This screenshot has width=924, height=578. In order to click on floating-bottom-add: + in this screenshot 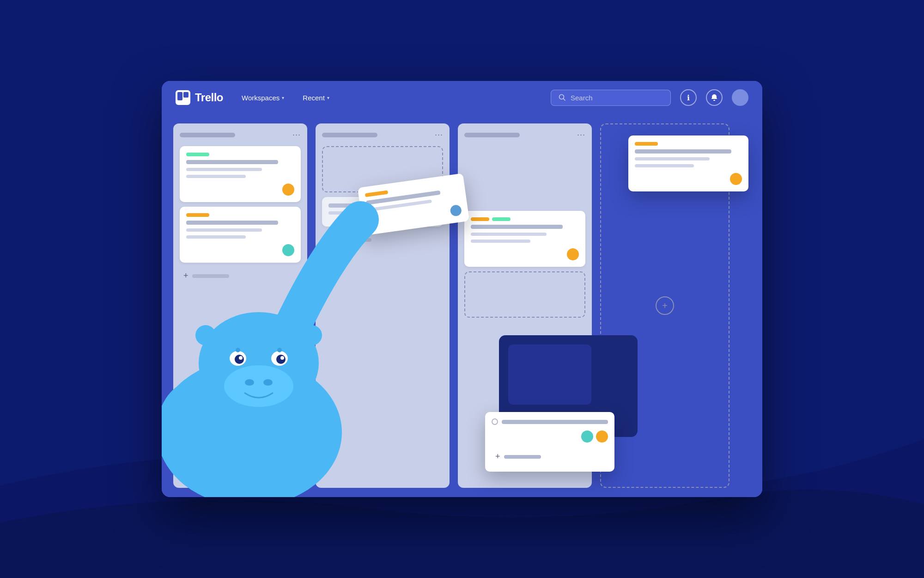, I will do `click(550, 457)`.